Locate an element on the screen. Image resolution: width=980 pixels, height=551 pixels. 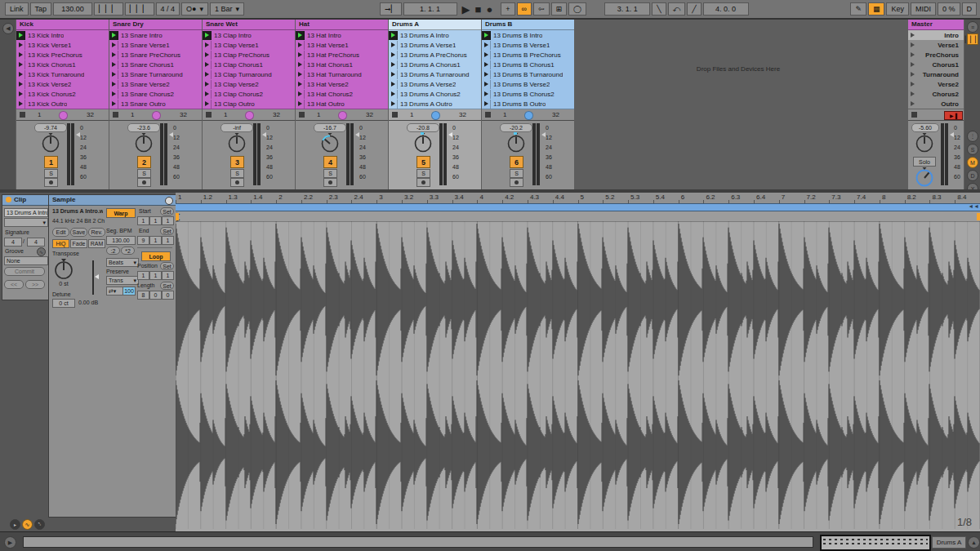
loop-toggle: ⤺ is located at coordinates (677, 9).